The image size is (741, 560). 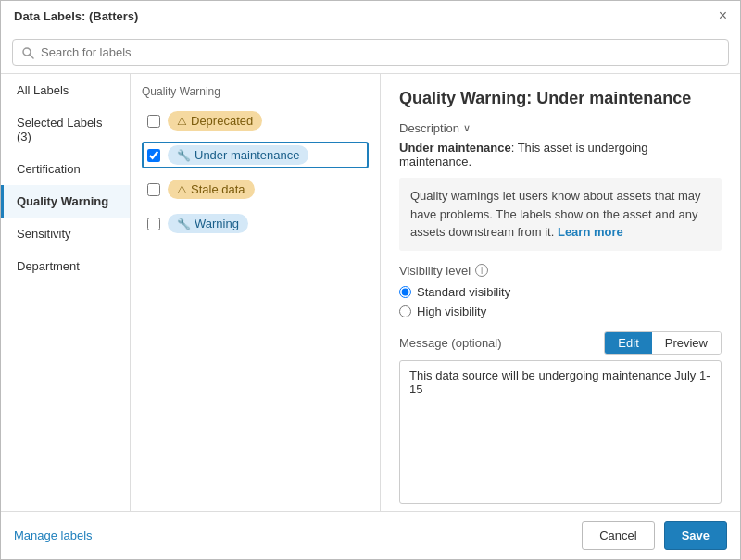 What do you see at coordinates (370, 52) in the screenshot?
I see `search-input` at bounding box center [370, 52].